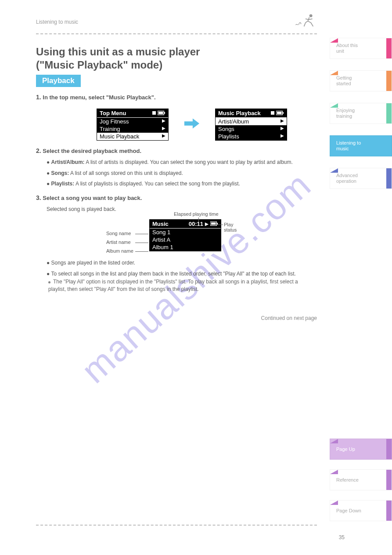 This screenshot has height=555, width=392. I want to click on ss-row-text: Playlists, so click(229, 136).